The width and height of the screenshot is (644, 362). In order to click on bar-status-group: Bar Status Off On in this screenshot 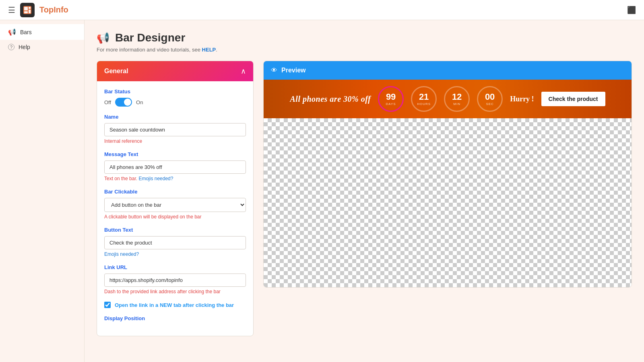, I will do `click(175, 97)`.